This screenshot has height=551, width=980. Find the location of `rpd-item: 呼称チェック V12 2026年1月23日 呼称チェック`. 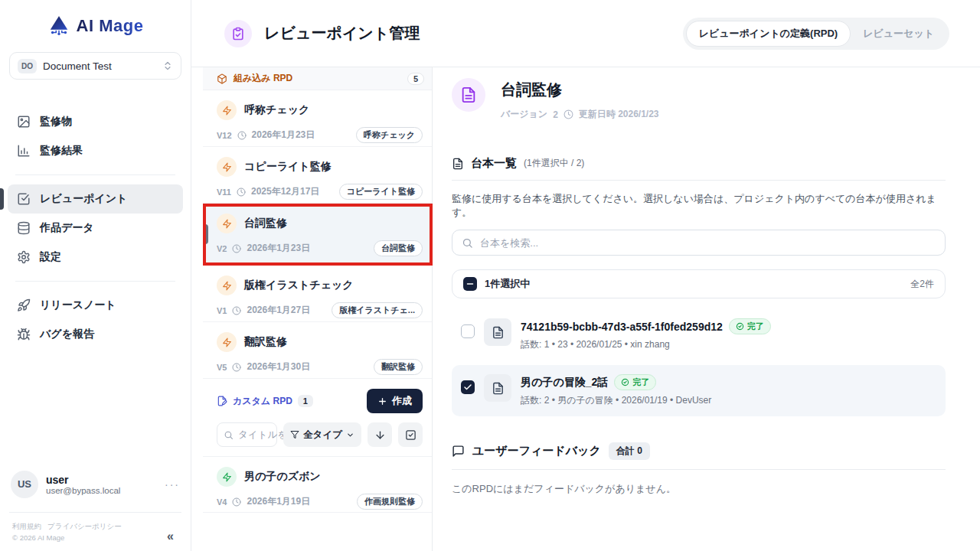

rpd-item: 呼称チェック V12 2026年1月23日 呼称チェック is located at coordinates (317, 119).